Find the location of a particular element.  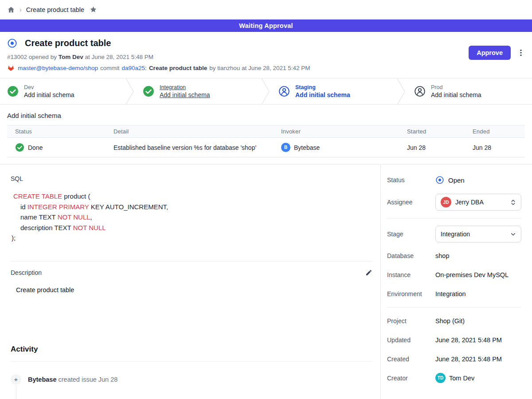

description-label: Description is located at coordinates (26, 273).